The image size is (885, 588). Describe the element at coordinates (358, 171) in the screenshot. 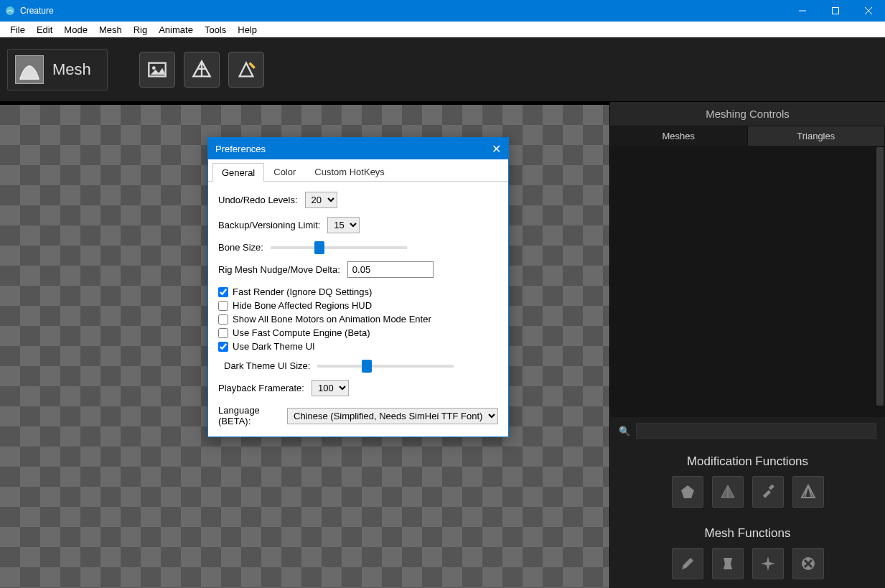

I see `preferences-tabs: General Color Custom HotKeys` at that location.